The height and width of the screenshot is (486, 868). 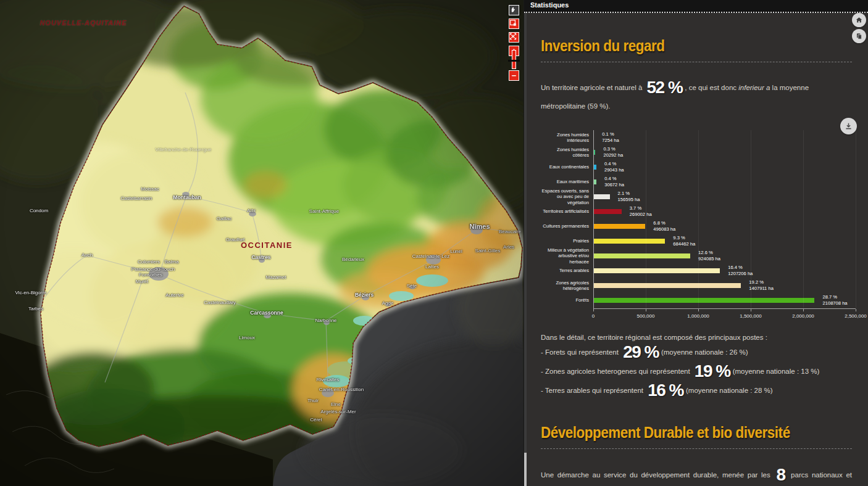 What do you see at coordinates (730, 390) in the screenshot?
I see `bullet-post: (moyenne nationale : 28 %)` at bounding box center [730, 390].